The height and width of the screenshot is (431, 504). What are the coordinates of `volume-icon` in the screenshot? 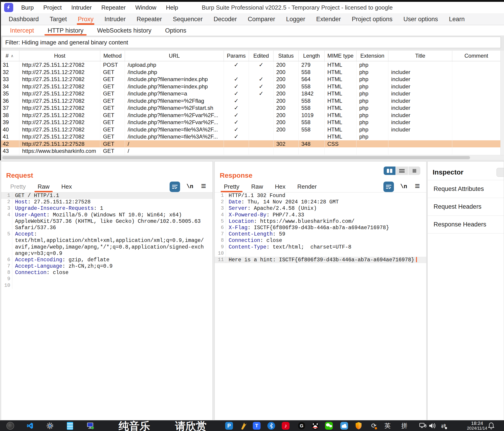 It's located at (432, 426).